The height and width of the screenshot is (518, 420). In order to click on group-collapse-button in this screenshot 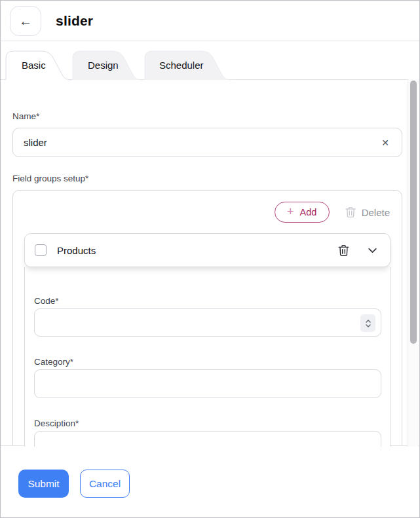, I will do `click(372, 250)`.